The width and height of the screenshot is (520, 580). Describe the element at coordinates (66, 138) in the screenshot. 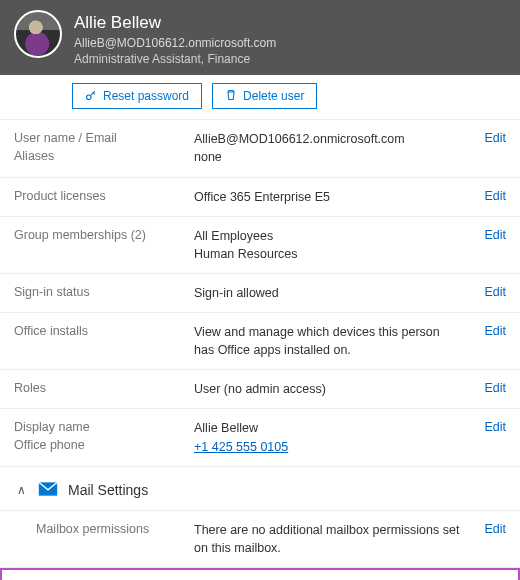

I see `label-username: User name / Email` at that location.